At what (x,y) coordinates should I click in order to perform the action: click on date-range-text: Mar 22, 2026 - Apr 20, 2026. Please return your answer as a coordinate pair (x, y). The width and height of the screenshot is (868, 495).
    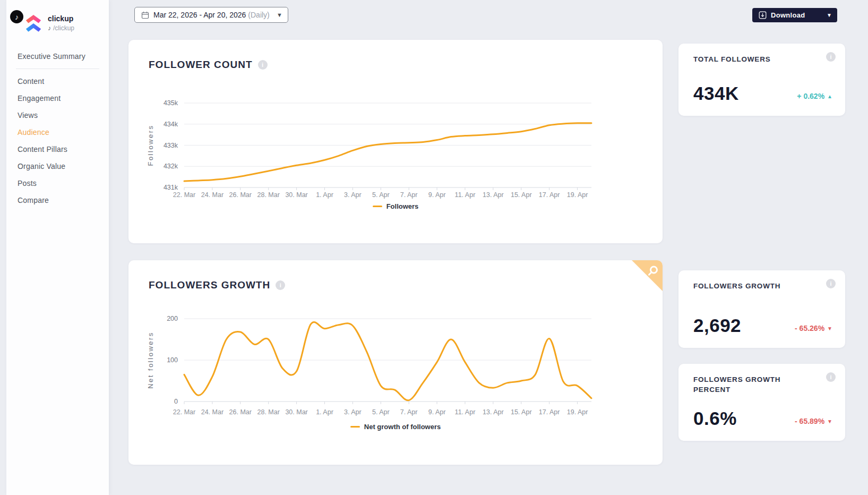
    Looking at the image, I should click on (200, 15).